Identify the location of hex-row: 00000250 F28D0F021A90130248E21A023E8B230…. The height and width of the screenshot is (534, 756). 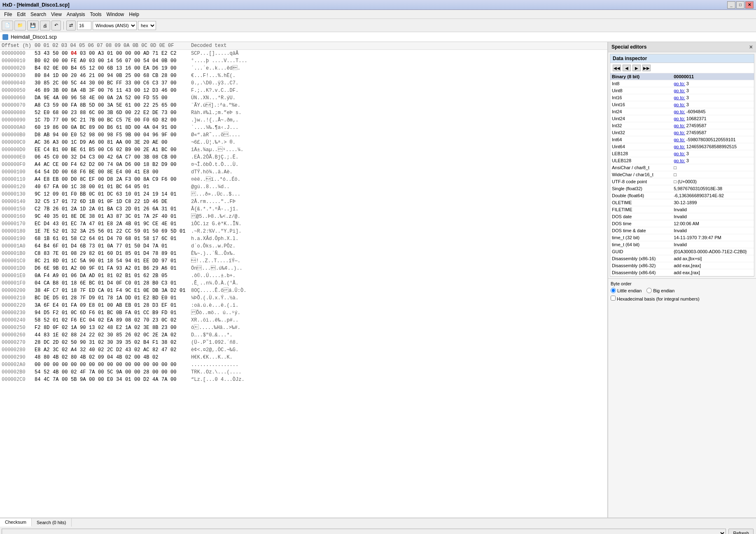
(304, 328).